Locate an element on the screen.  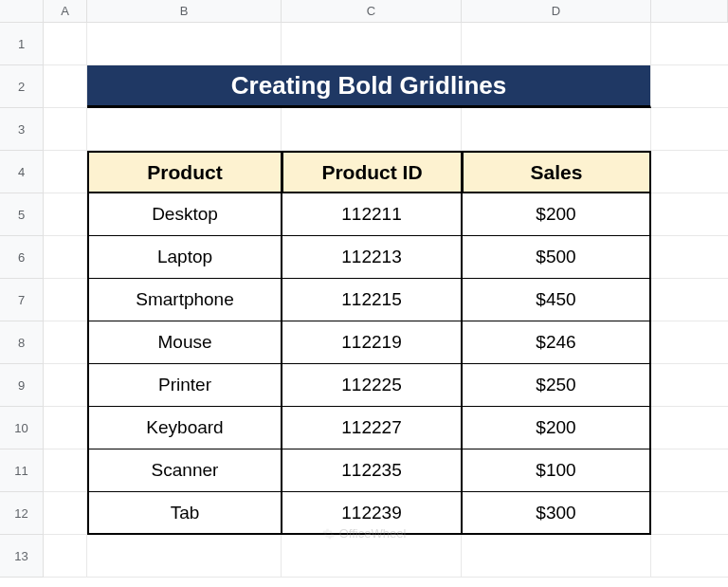
row-header-8: 8 is located at coordinates (22, 343).